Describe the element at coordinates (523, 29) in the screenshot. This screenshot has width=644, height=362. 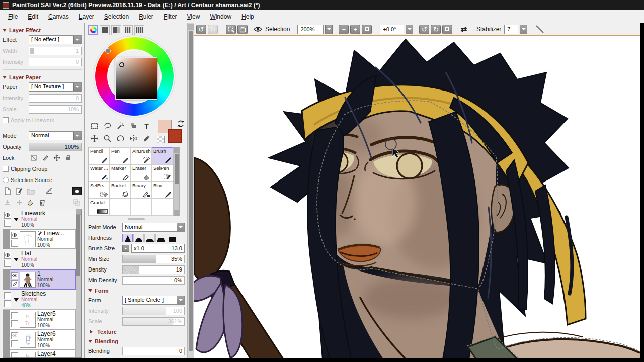
I see `stabilizer-dropdown-button` at that location.